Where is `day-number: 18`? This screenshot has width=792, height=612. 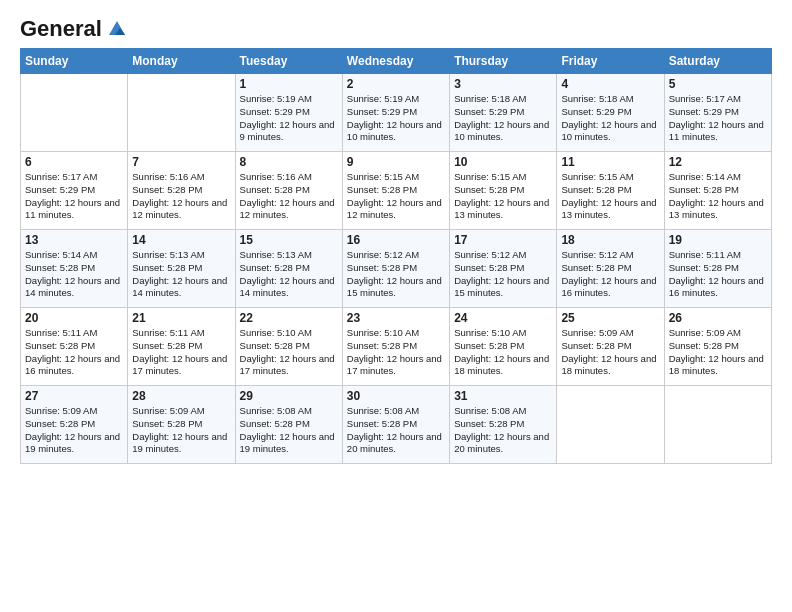
day-number: 18 is located at coordinates (610, 240).